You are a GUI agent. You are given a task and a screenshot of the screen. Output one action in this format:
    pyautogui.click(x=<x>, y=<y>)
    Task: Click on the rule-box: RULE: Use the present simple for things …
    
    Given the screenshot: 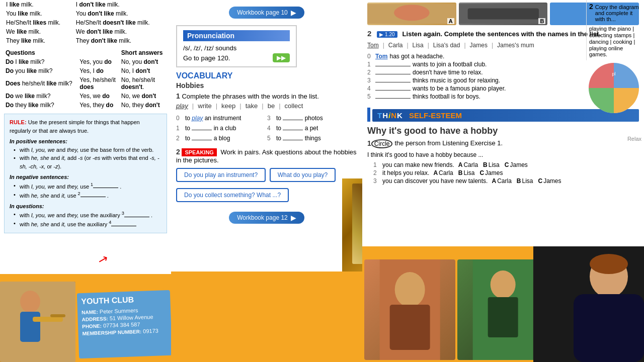 What is the action you would take?
    pyautogui.click(x=86, y=173)
    